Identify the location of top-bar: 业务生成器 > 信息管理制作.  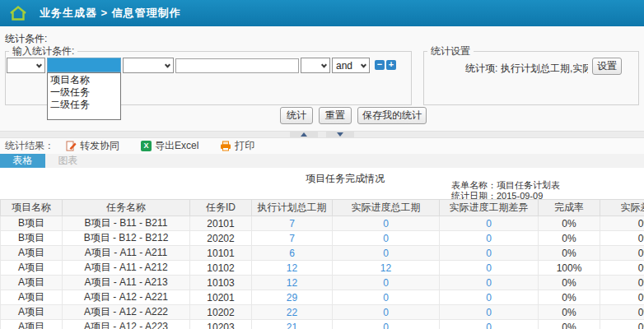
(322, 13).